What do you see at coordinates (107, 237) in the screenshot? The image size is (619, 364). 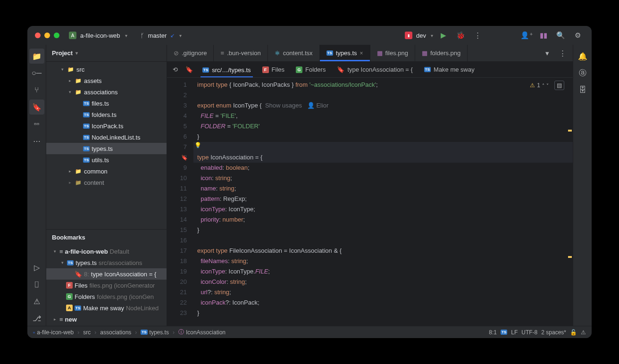 I see `bookmarks-header: Bookmarks` at bounding box center [107, 237].